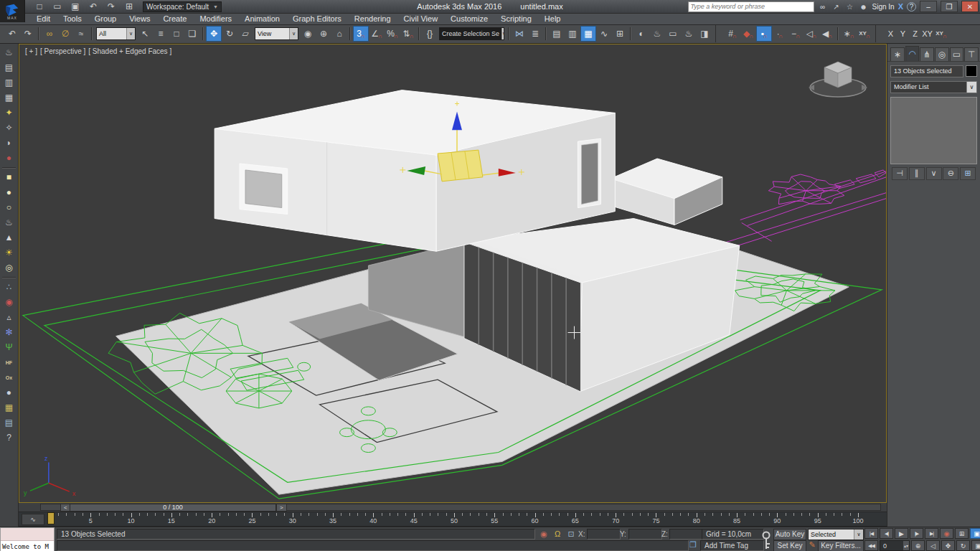 The height and width of the screenshot is (551, 980). What do you see at coordinates (927, 55) in the screenshot?
I see `tab-hierarchy: ⋔` at bounding box center [927, 55].